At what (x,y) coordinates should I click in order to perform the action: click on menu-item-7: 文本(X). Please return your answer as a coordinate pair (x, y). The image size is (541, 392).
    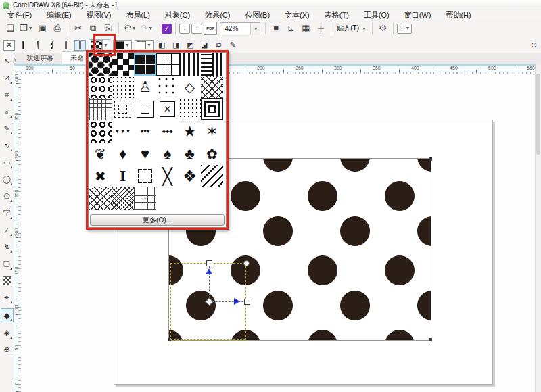
    Looking at the image, I should click on (298, 15).